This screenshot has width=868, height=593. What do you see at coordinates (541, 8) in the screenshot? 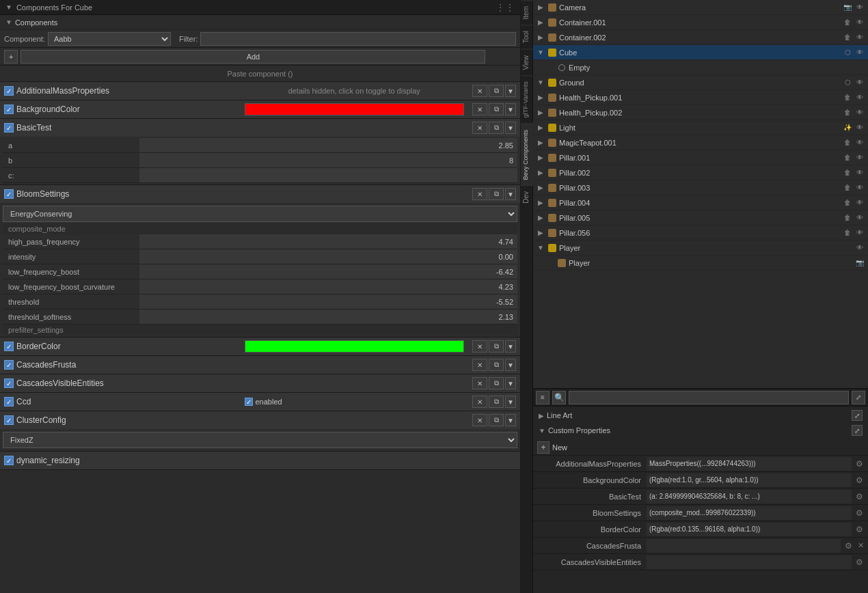
I see `tree-expand-camera: ▶` at bounding box center [541, 8].